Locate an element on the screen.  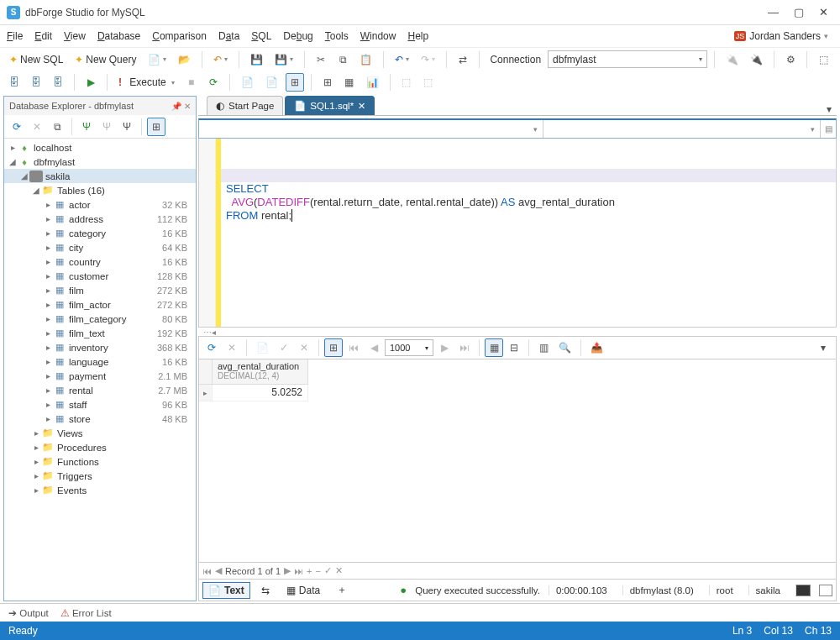
redo-button: ↷ is located at coordinates (428, 60).